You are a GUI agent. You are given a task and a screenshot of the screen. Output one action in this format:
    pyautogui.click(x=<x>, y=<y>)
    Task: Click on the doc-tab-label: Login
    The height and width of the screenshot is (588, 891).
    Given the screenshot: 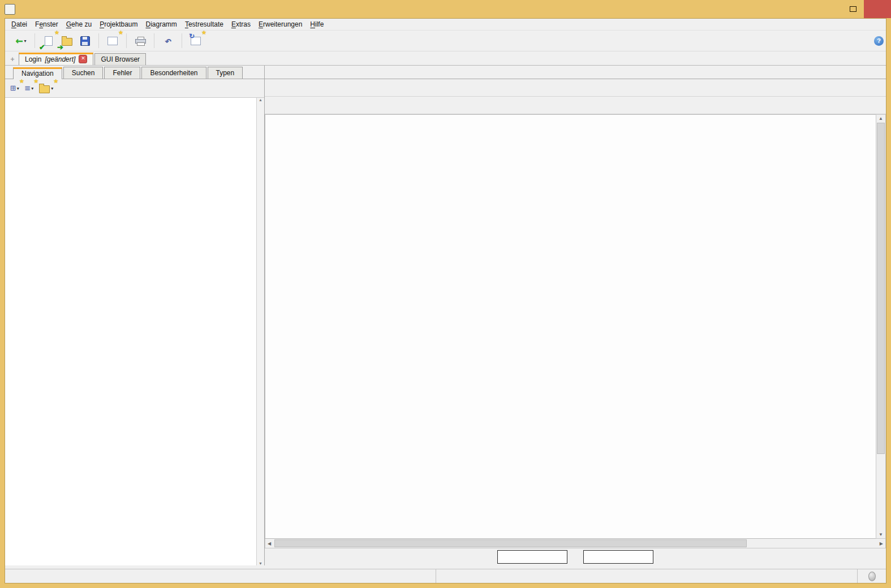 What is the action you would take?
    pyautogui.click(x=33, y=59)
    